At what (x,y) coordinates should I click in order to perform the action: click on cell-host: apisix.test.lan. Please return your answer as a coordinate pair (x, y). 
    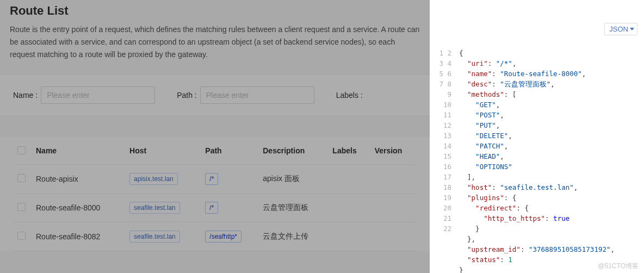
    Looking at the image, I should click on (163, 179).